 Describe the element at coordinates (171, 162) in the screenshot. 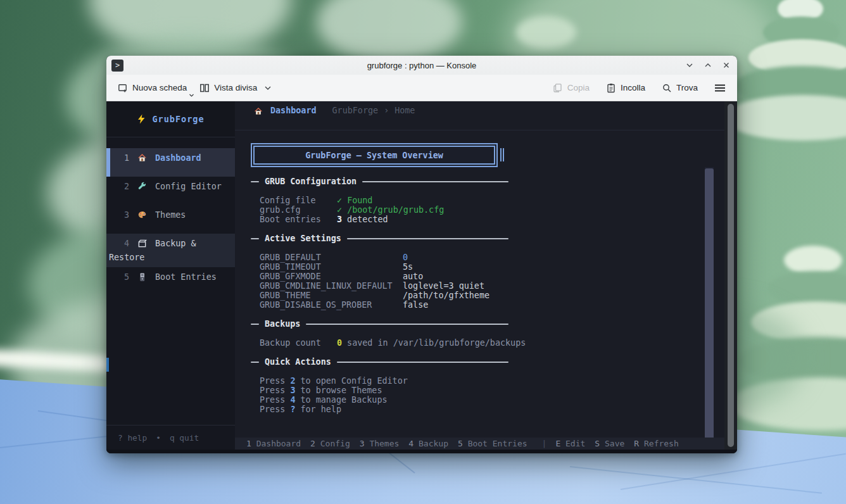

I see `sidebar-item-dashboard: 1Dashboard` at that location.